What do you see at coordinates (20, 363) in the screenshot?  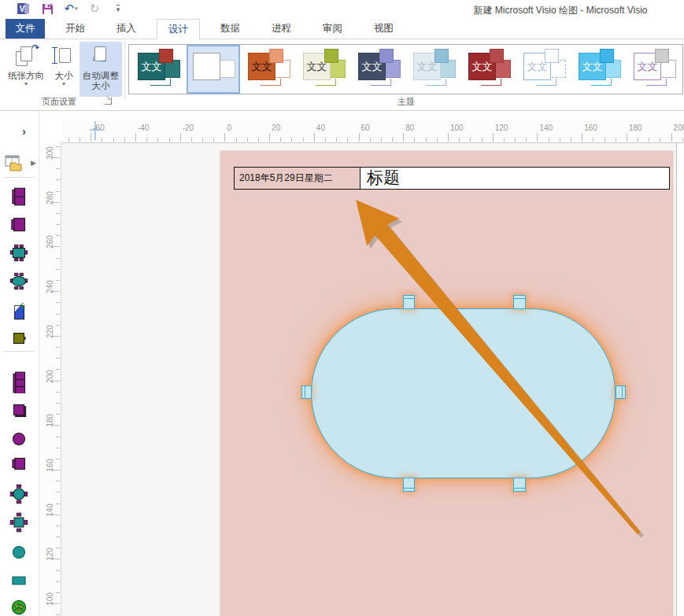 I see `shapes-panel: › ▶` at bounding box center [20, 363].